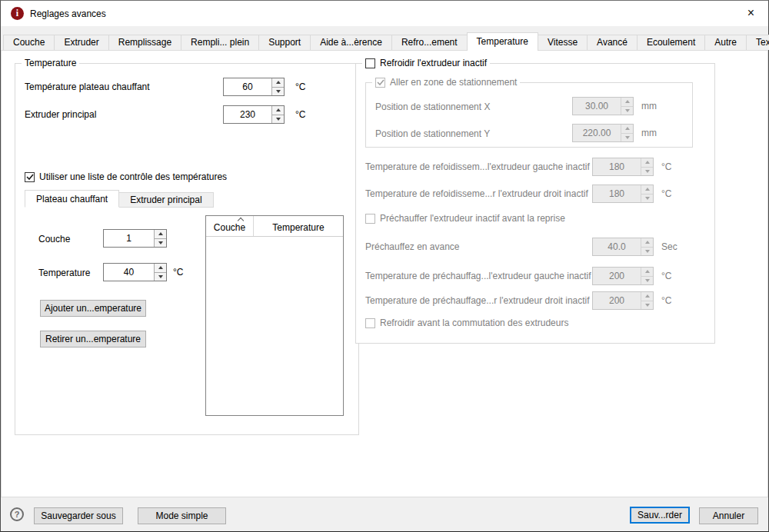  I want to click on layer-value: 1, so click(129, 238).